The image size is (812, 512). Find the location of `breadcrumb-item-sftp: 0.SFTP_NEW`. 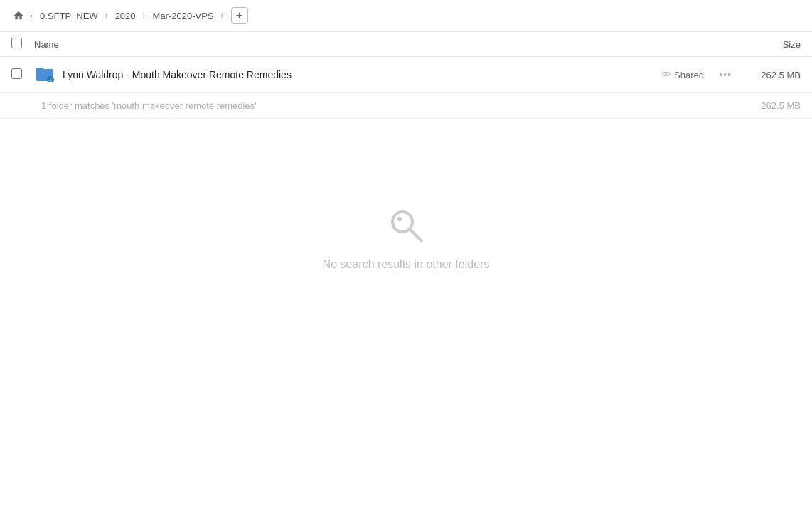

breadcrumb-item-sftp: 0.SFTP_NEW is located at coordinates (69, 16).